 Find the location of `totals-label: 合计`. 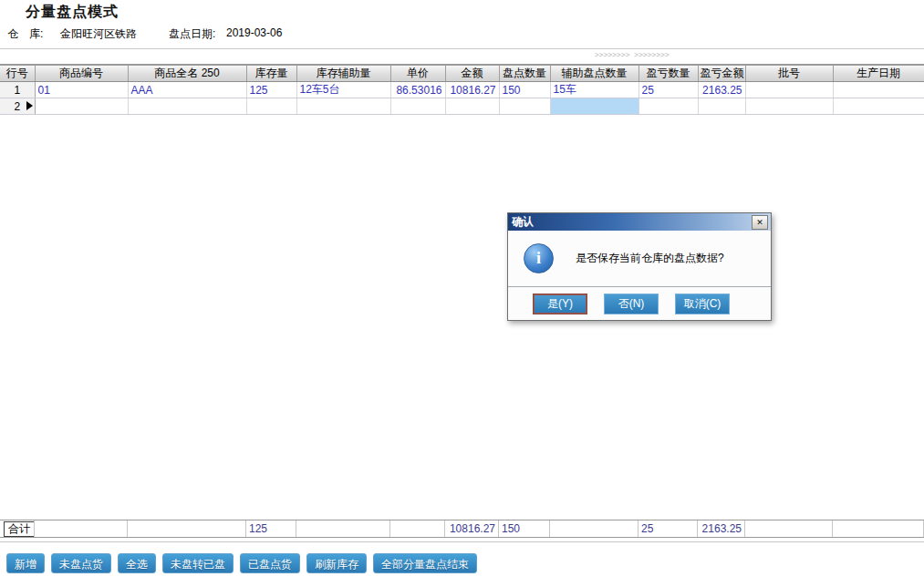

totals-label: 合计 is located at coordinates (19, 529).